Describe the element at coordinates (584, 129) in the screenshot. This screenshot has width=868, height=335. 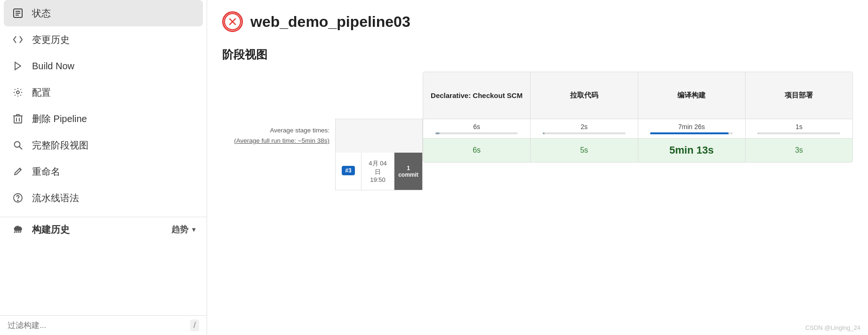
I see `avg-cell-1: 2s` at that location.